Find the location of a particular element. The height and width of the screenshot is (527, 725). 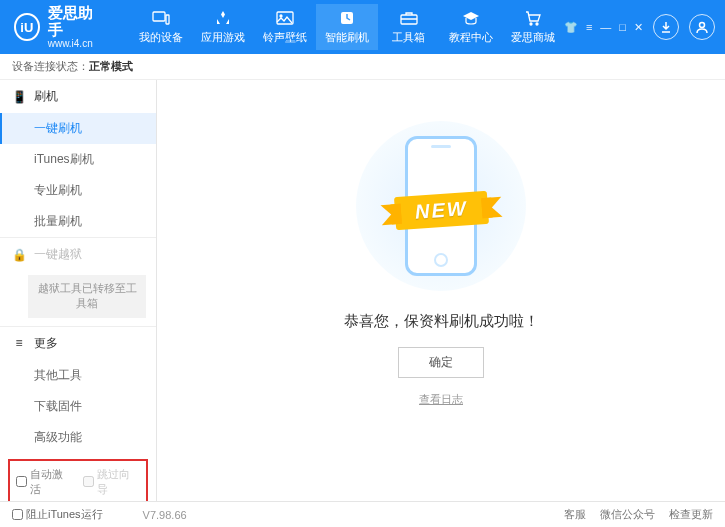

skin-icon: 👕 is located at coordinates (571, 28).